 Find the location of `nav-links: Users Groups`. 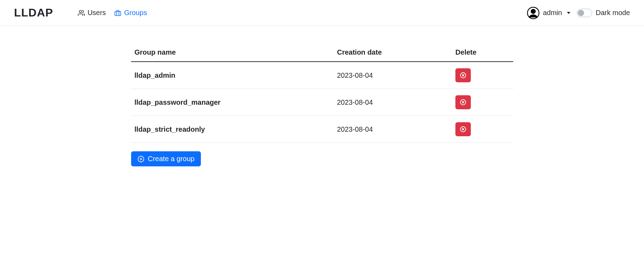

nav-links: Users Groups is located at coordinates (113, 13).